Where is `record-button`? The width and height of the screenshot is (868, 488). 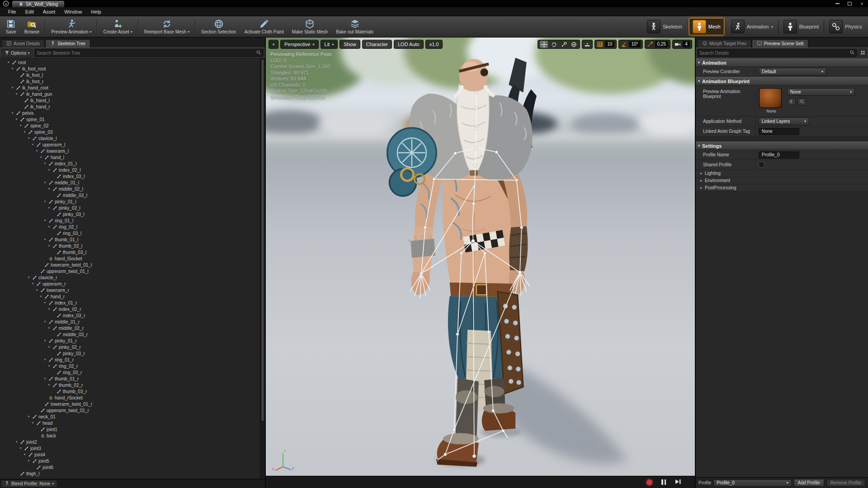 record-button is located at coordinates (649, 483).